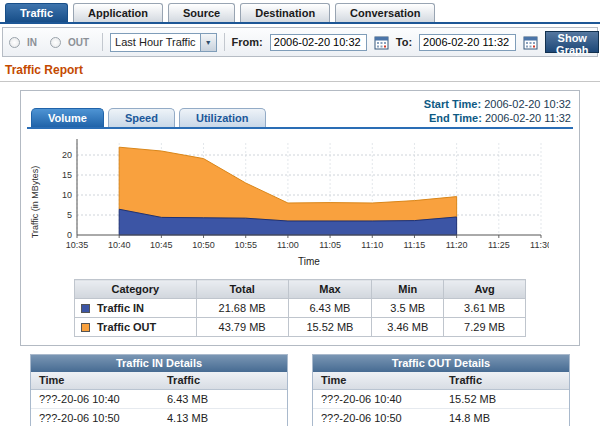  What do you see at coordinates (67, 195) in the screenshot?
I see `svg-text: 10` at bounding box center [67, 195].